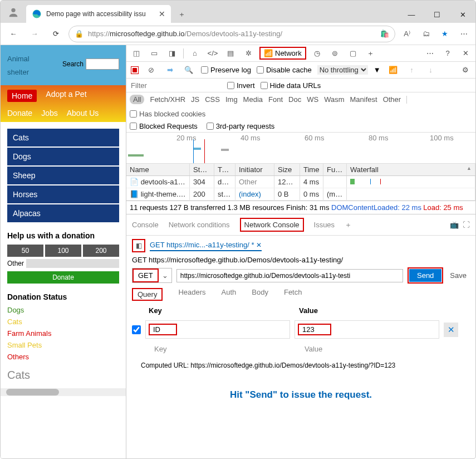  What do you see at coordinates (199, 225) in the screenshot?
I see `drawer-netcond: Network conditions` at bounding box center [199, 225].